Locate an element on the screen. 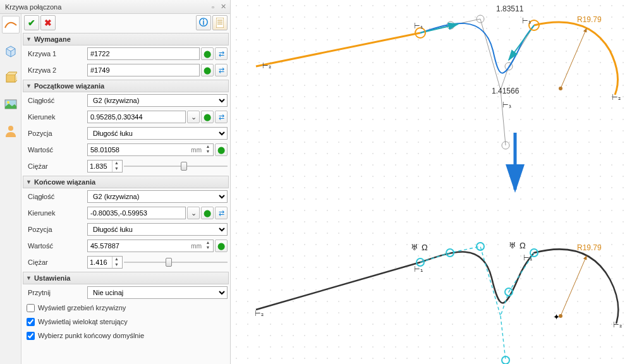 The height and width of the screenshot is (364, 632). label-start-direction: Kierunek is located at coordinates (56, 117).